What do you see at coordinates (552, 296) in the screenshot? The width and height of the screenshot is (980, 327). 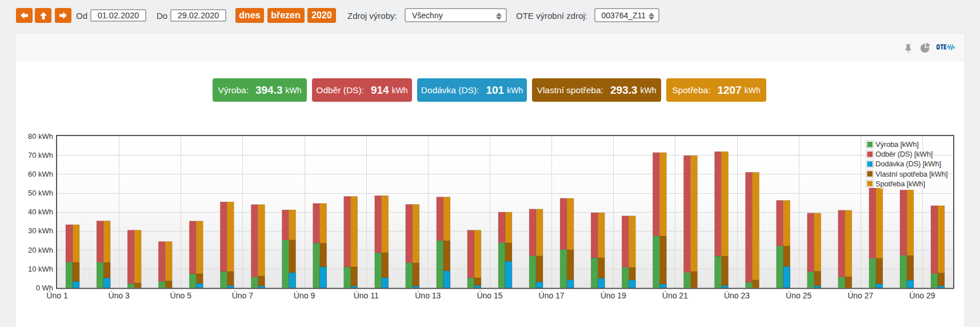 I see `svg-text: Úno 17` at bounding box center [552, 296].